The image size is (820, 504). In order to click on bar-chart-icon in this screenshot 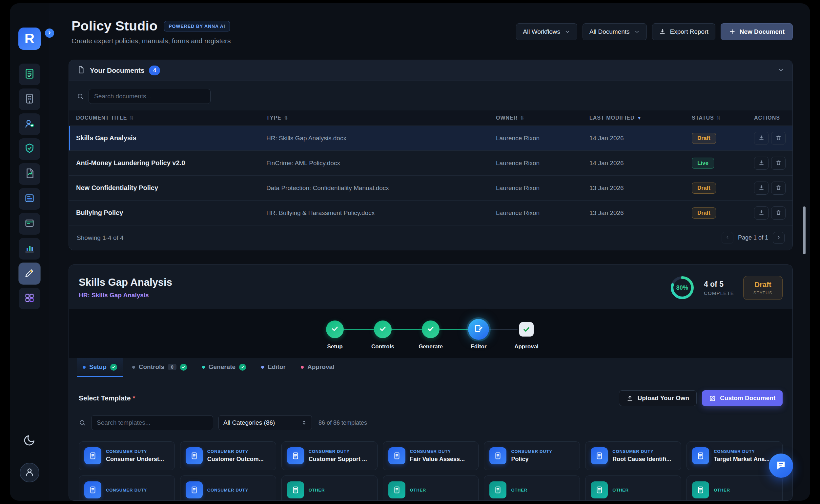, I will do `click(29, 249)`.